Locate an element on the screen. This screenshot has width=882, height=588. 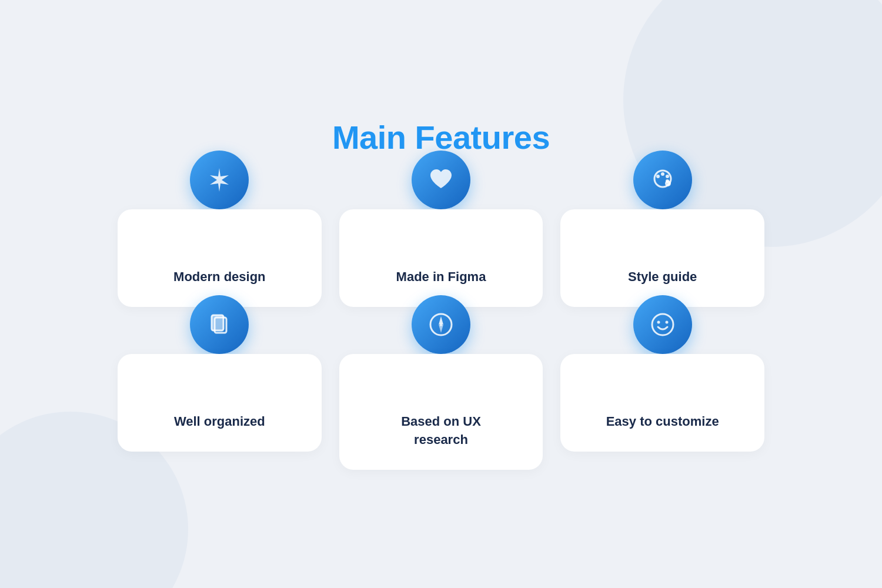
feature-card-easy-customize: Easy to customize is located at coordinates (662, 397).